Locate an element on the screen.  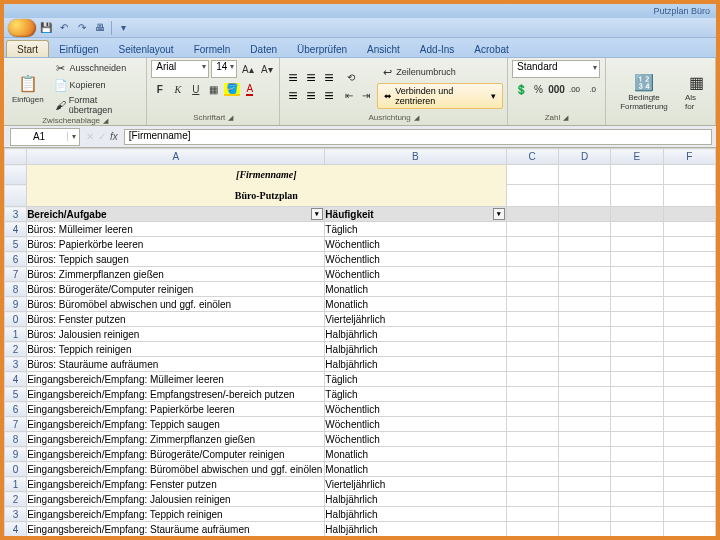
orientation-button: ⟲ is located at coordinates (351, 78).